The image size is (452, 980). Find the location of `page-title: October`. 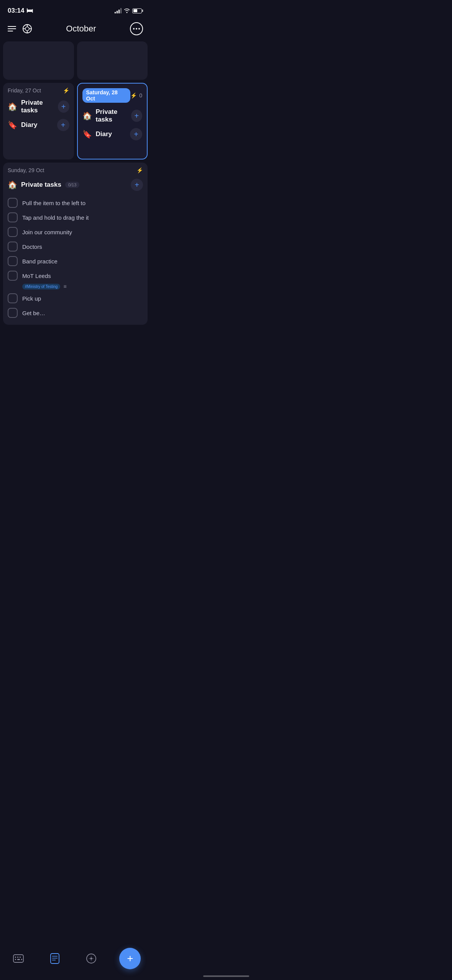

page-title: October is located at coordinates (81, 29).